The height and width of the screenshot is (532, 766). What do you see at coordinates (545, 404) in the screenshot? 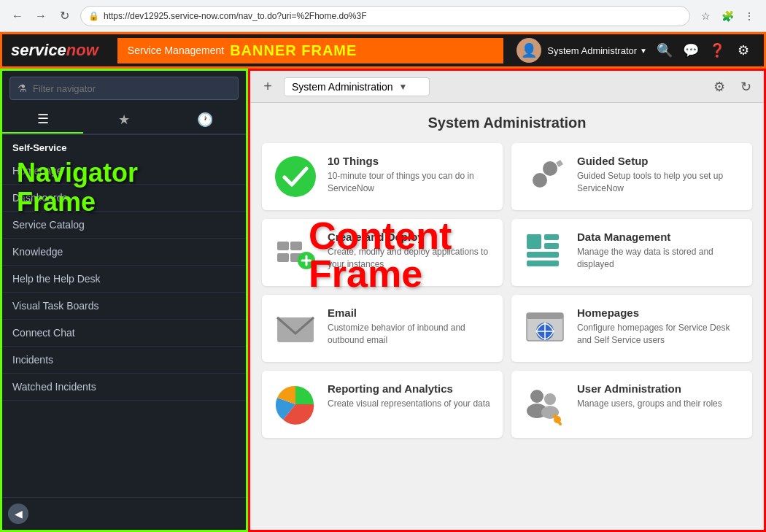
I see `card-user-admin-icon` at bounding box center [545, 404].